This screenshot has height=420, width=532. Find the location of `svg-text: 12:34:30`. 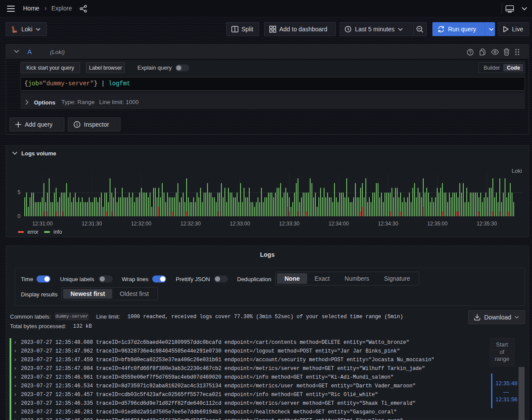

svg-text: 12:34:30 is located at coordinates (388, 224).